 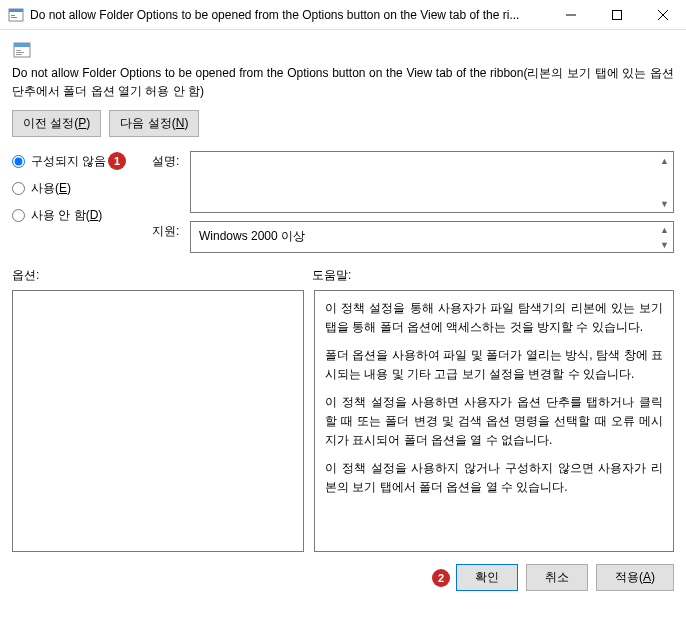 I want to click on annotation-marker-1: 1, so click(x=117, y=161).